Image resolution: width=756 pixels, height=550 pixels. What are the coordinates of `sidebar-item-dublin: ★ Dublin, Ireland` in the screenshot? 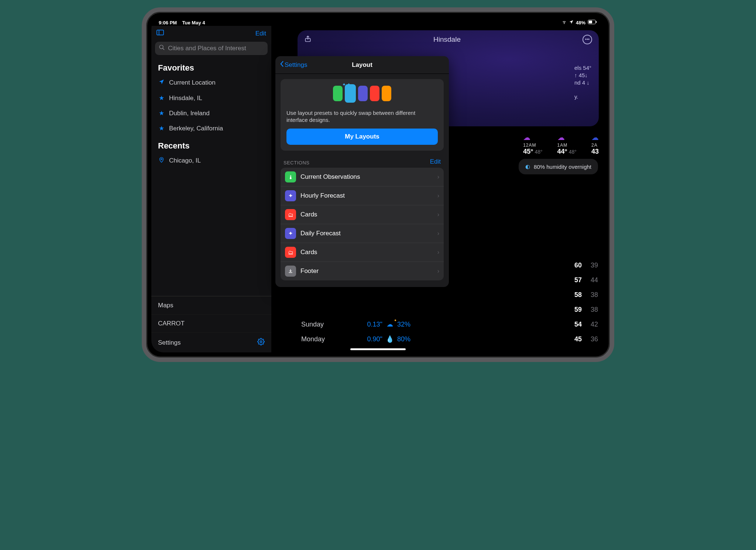 It's located at (211, 113).